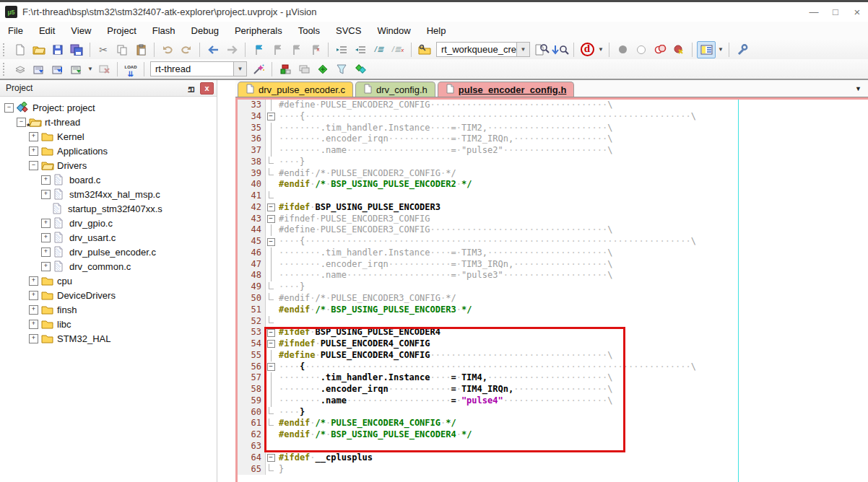 The width and height of the screenshot is (868, 482). What do you see at coordinates (58, 50) in the screenshot?
I see `save-icon` at bounding box center [58, 50].